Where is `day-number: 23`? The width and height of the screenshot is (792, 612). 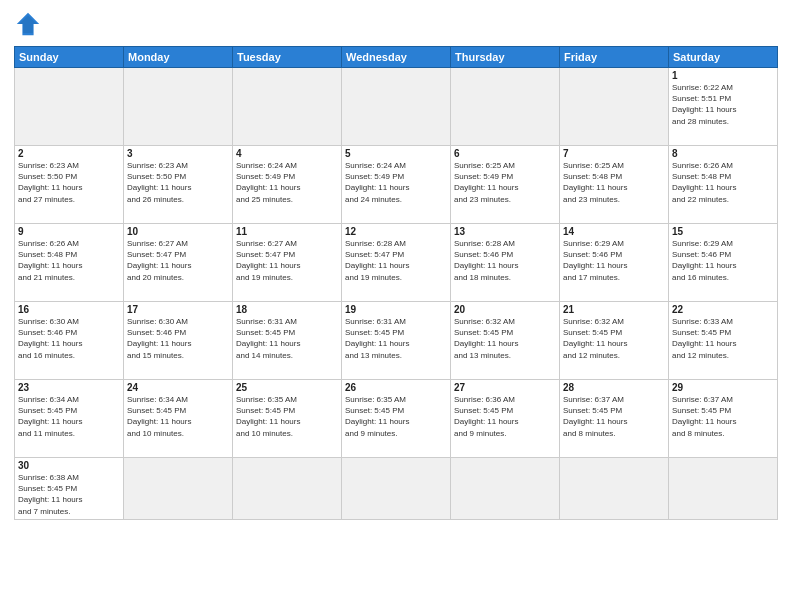
day-number: 23 is located at coordinates (69, 388).